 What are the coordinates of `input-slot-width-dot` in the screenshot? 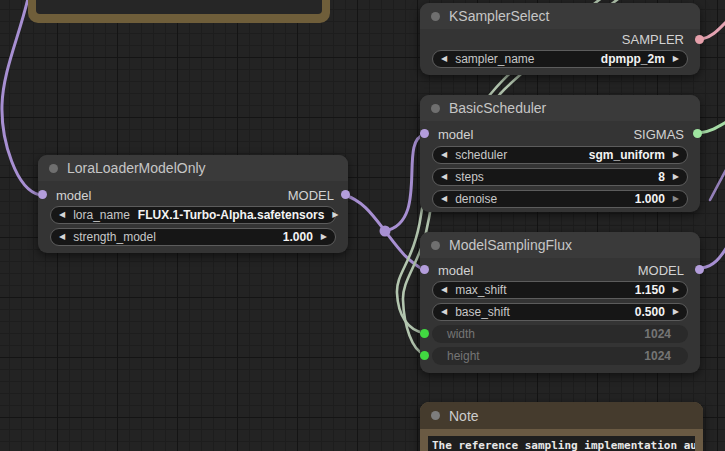 It's located at (424, 334).